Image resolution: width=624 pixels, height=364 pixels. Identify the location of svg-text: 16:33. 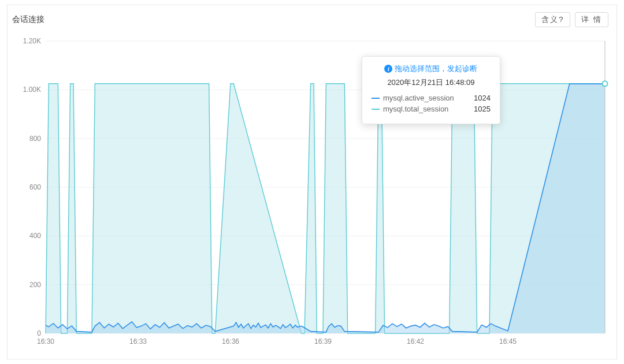
(138, 341).